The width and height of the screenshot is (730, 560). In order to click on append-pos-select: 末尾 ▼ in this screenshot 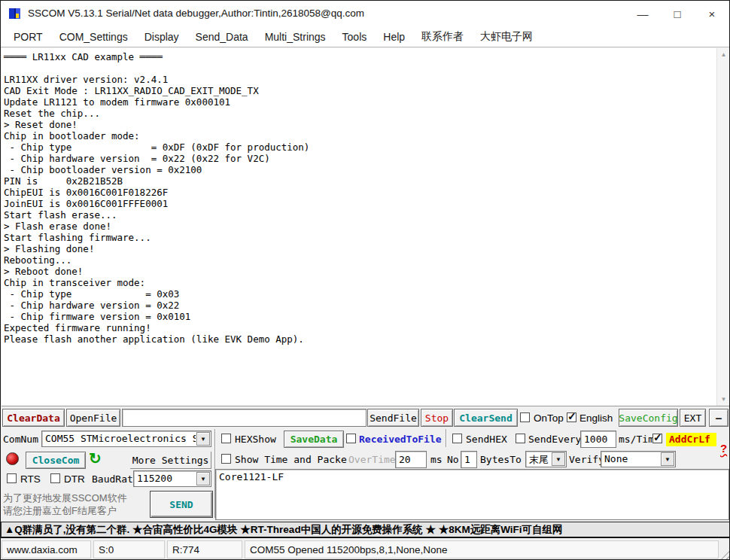, I will do `click(546, 459)`.